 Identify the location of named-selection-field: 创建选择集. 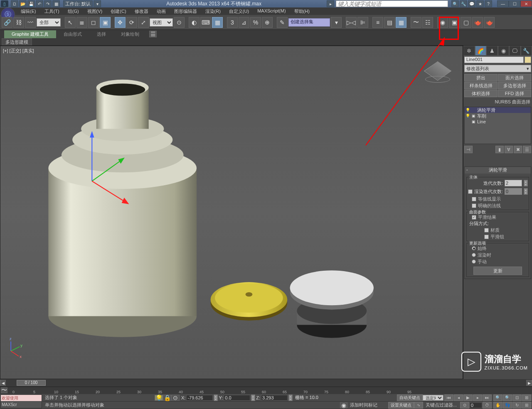
(309, 22).